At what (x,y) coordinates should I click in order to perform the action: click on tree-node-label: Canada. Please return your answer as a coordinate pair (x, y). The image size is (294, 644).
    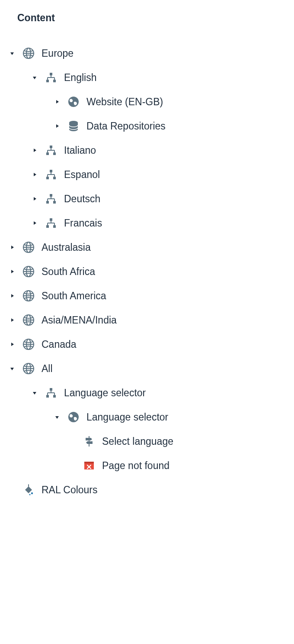
    Looking at the image, I should click on (59, 345).